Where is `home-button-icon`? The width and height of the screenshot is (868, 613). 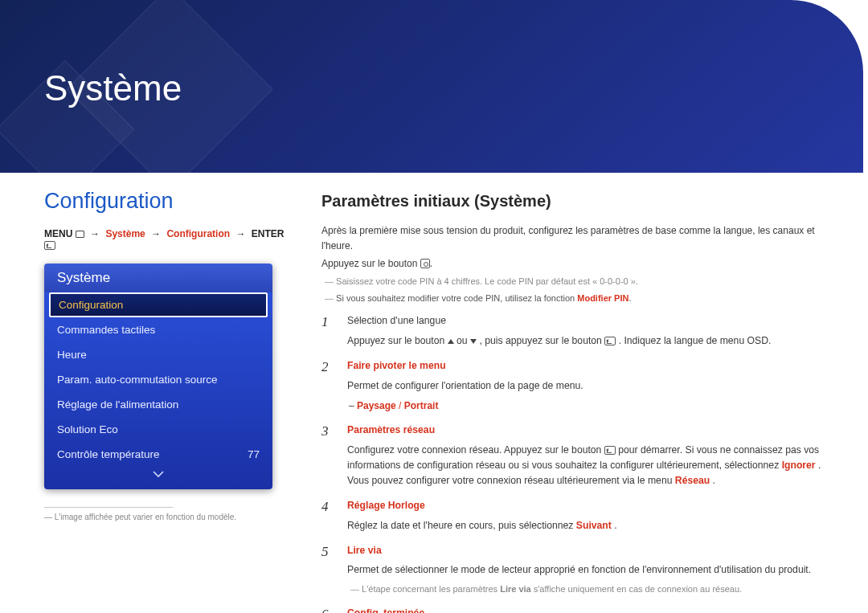
home-button-icon is located at coordinates (425, 264).